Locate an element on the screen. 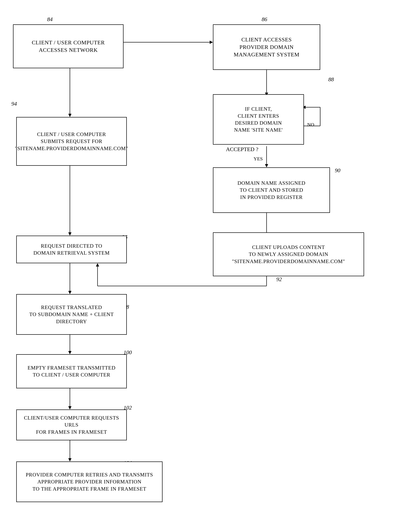  box-94: CLIENT / USER COMPUTER SUBMITS REQUEST F… is located at coordinates (72, 141).